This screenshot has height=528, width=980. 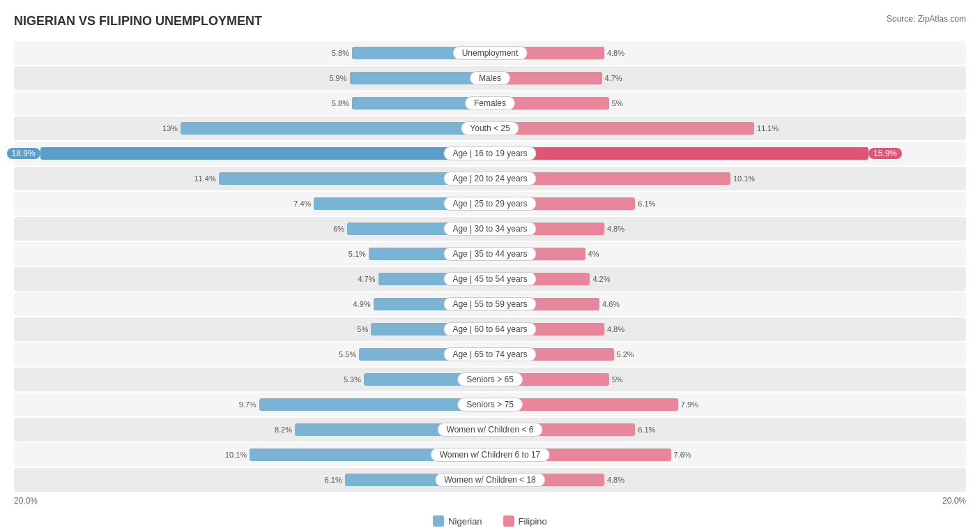 What do you see at coordinates (491, 455) in the screenshot?
I see `row-center-label: Women w/ Children 6 to 17` at bounding box center [491, 455].